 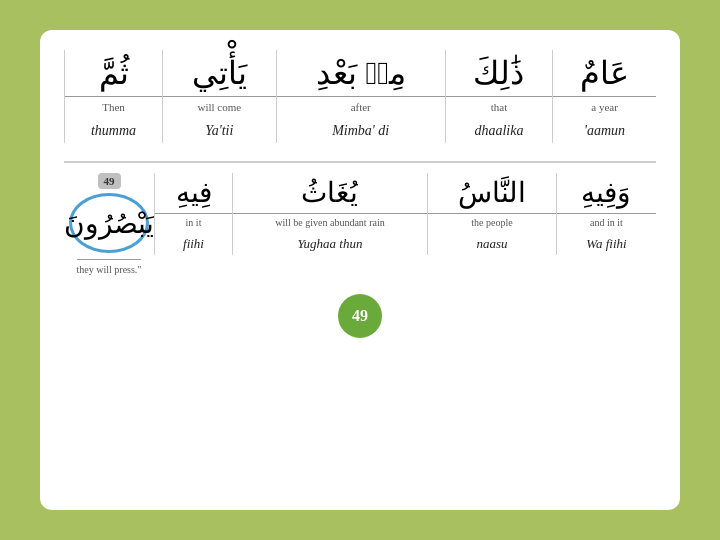 I want to click on top-translit-2: Mimba' di, so click(x=360, y=130).